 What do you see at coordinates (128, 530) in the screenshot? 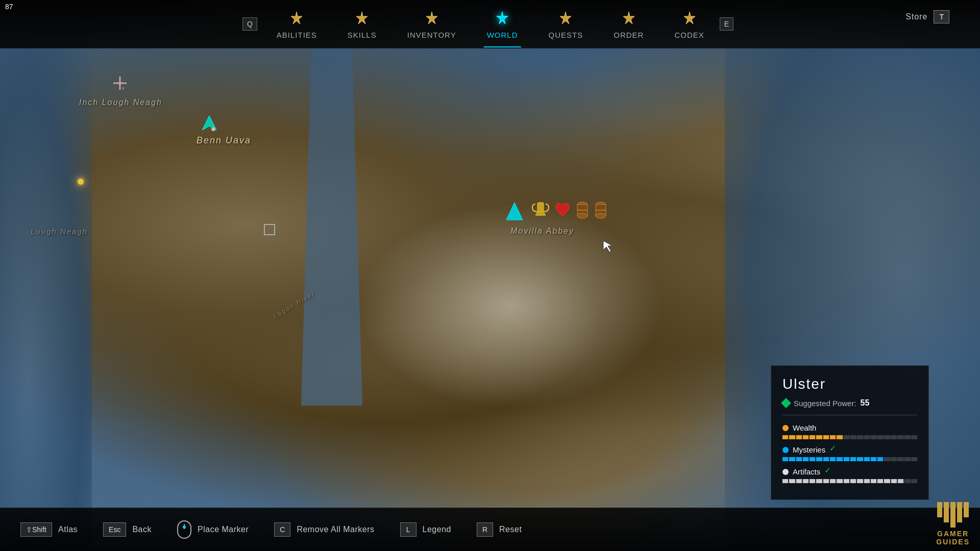
I see `action-back: Esc Back` at bounding box center [128, 530].